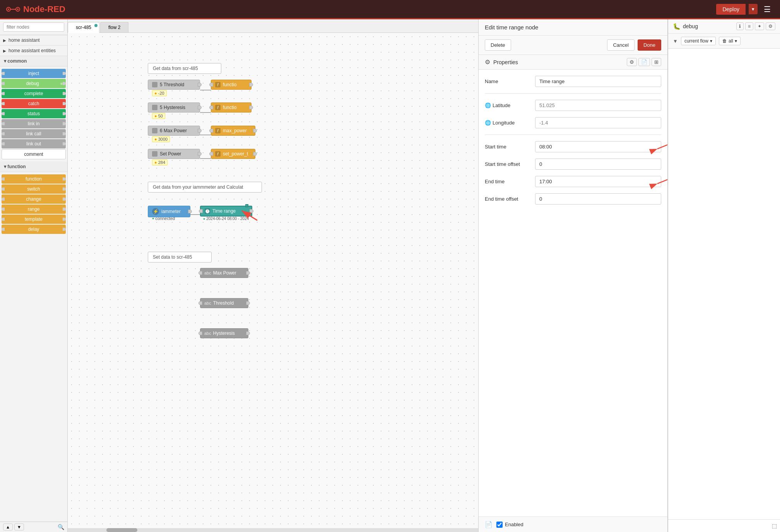 The width and height of the screenshot is (780, 532). What do you see at coordinates (34, 154) in the screenshot?
I see `palette-node-comment: comment` at bounding box center [34, 154].